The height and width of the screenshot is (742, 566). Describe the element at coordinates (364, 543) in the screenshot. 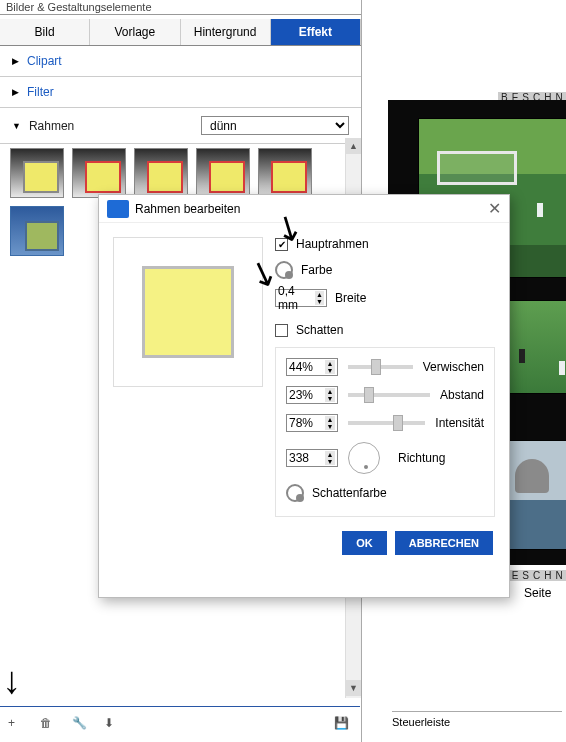

I see `ok-button: OK` at that location.